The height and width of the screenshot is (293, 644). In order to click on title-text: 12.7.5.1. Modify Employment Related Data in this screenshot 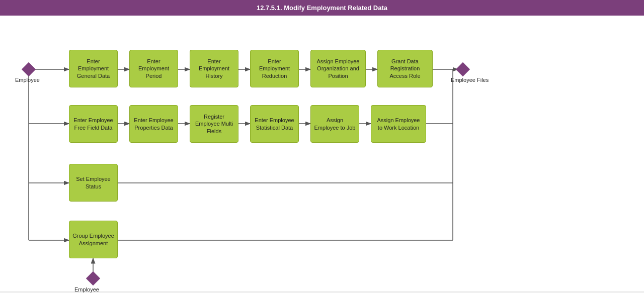, I will do `click(322, 8)`.